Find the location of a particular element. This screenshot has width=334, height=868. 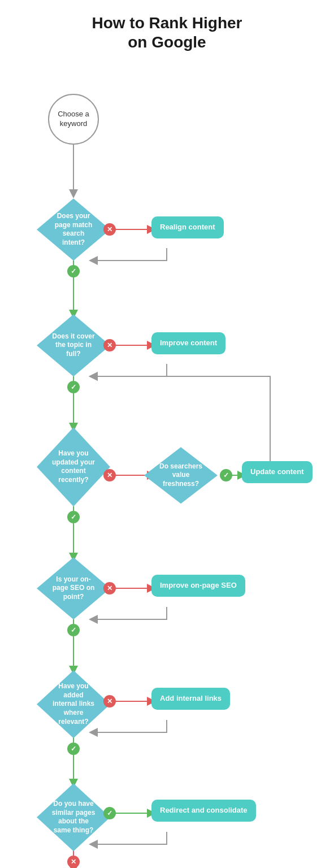

page-title: How to Rank Higher on Google is located at coordinates (167, 33).